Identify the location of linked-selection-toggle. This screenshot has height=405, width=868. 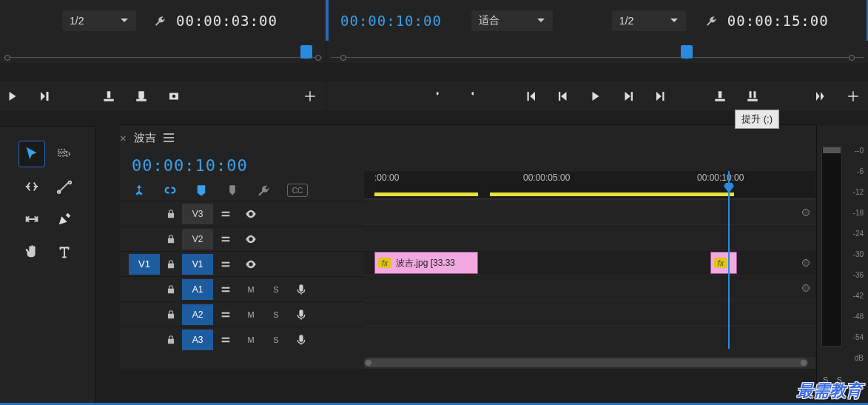
(170, 190).